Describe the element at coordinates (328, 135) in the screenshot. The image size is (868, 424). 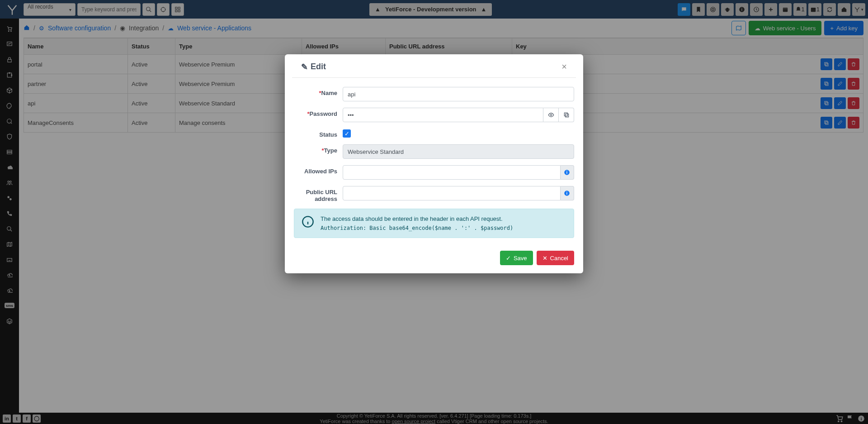
I see `label-status: Status` at that location.